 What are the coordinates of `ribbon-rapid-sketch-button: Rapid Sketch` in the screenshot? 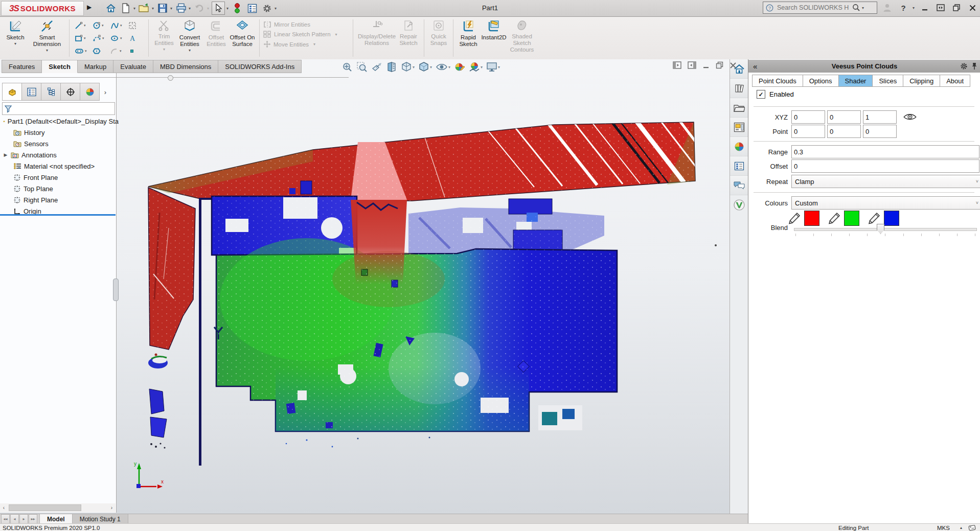 It's located at (468, 38).